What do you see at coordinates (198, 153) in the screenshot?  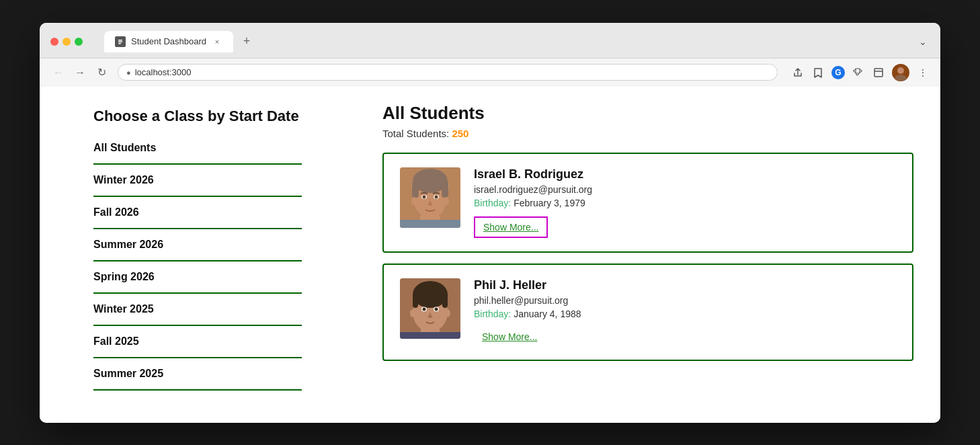 I see `sidebar-item-all-students: All Students` at bounding box center [198, 153].